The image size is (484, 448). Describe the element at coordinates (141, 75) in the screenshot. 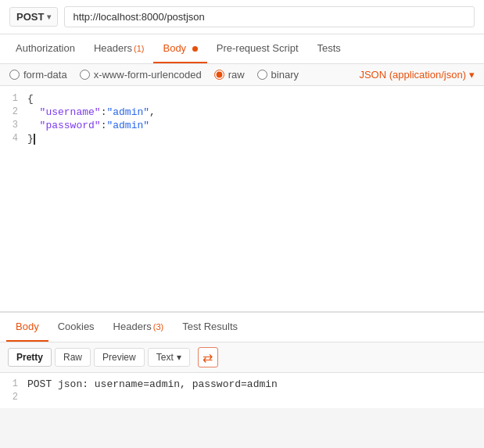

I see `option-urlencoded: x-www-form-urlencoded` at that location.